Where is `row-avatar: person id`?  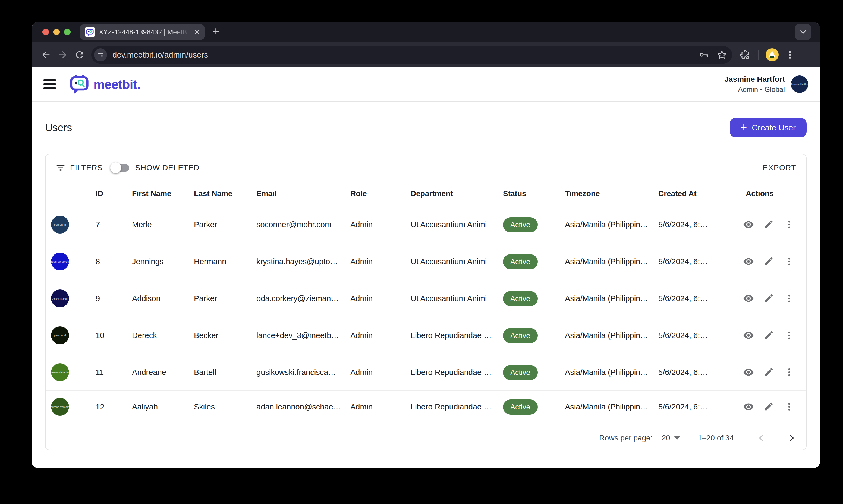
row-avatar: person id is located at coordinates (60, 336).